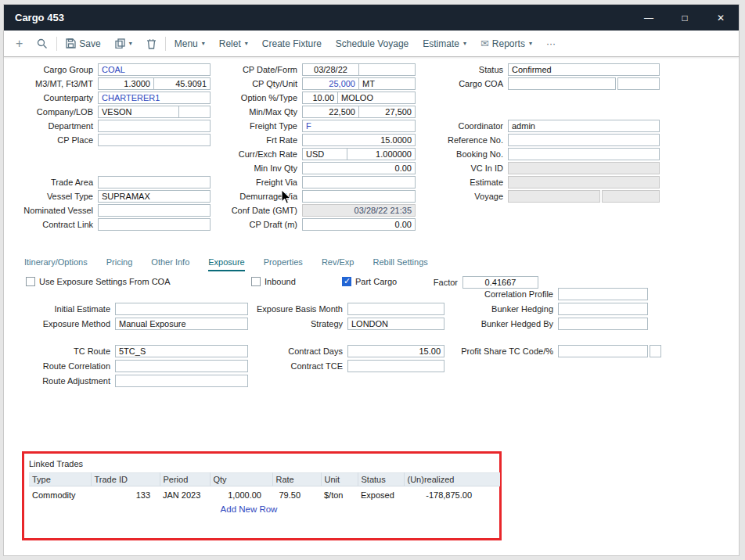 This screenshot has height=560, width=745. Describe the element at coordinates (83, 44) in the screenshot. I see `save-button: Save` at that location.